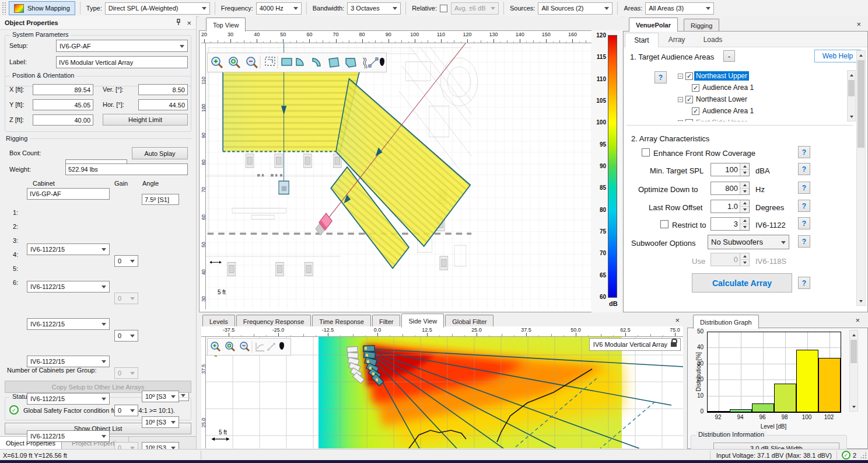  I want to click on tab-side-view: Side View, so click(422, 321).